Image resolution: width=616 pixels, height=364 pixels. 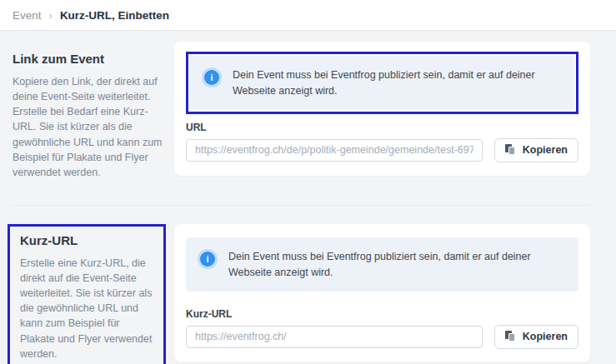 What do you see at coordinates (537, 337) in the screenshot?
I see `copy-kurz-url-button: Kopieren` at bounding box center [537, 337].